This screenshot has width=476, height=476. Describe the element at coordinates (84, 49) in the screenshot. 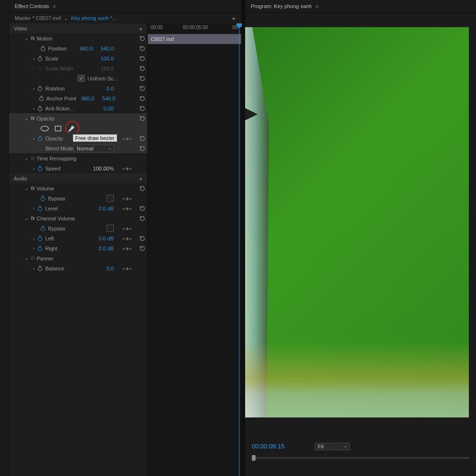

I see `position-x-value: 960.0` at that location.